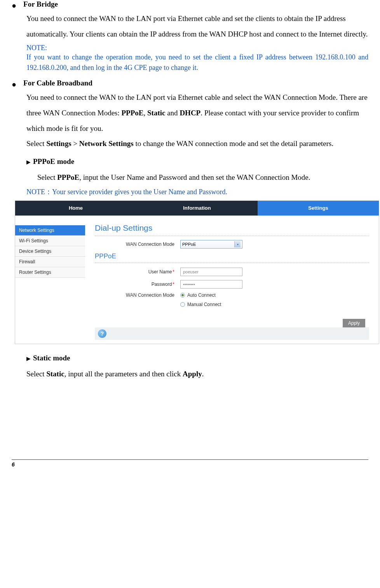 The image size is (380, 588). Describe the element at coordinates (192, 374) in the screenshot. I see `static-bold2: Apply` at that location.